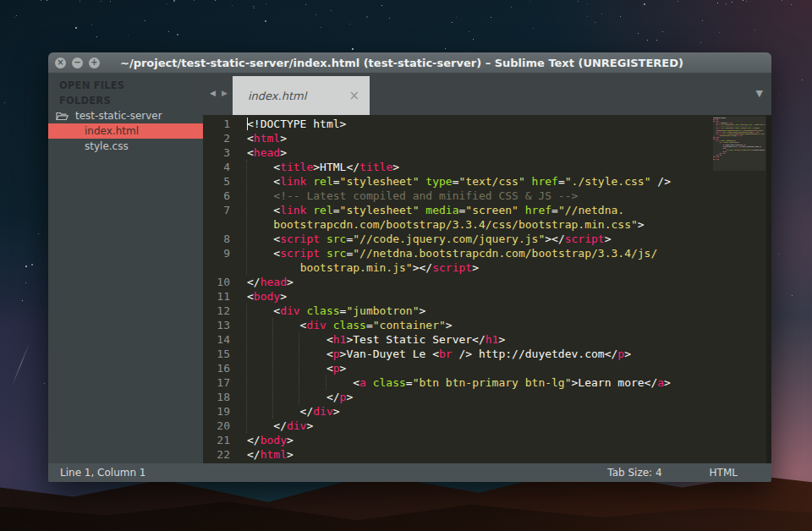 The height and width of the screenshot is (531, 812). I want to click on tab-index-html: index.html ×, so click(301, 96).